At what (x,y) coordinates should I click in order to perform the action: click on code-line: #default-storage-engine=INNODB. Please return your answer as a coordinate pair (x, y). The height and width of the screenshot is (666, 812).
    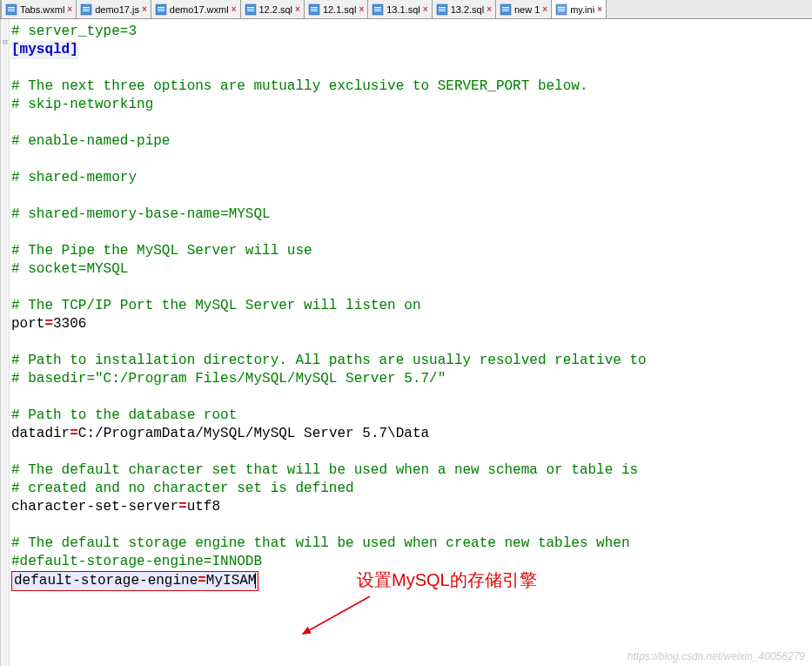
    Looking at the image, I should click on (411, 562).